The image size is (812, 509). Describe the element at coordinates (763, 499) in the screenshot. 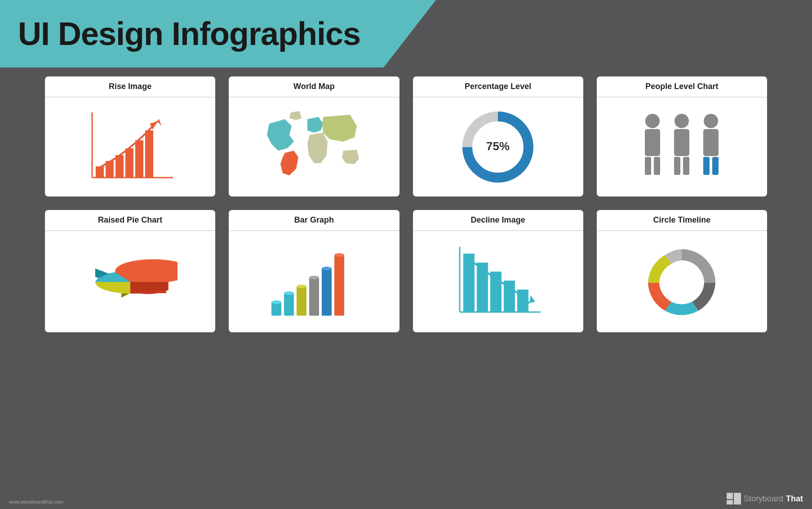

I see `brand-storyboard: Storyboard` at that location.